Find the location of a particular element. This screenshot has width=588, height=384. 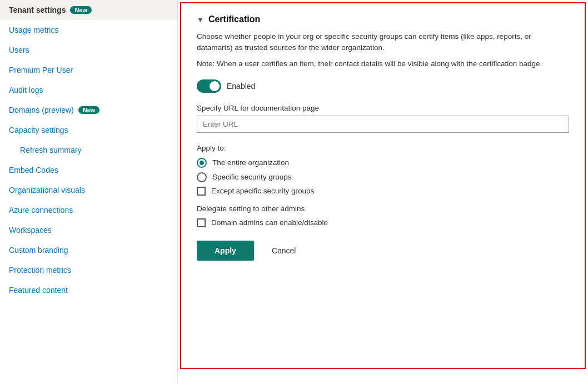

section-header: ▼ Certification is located at coordinates (383, 19).